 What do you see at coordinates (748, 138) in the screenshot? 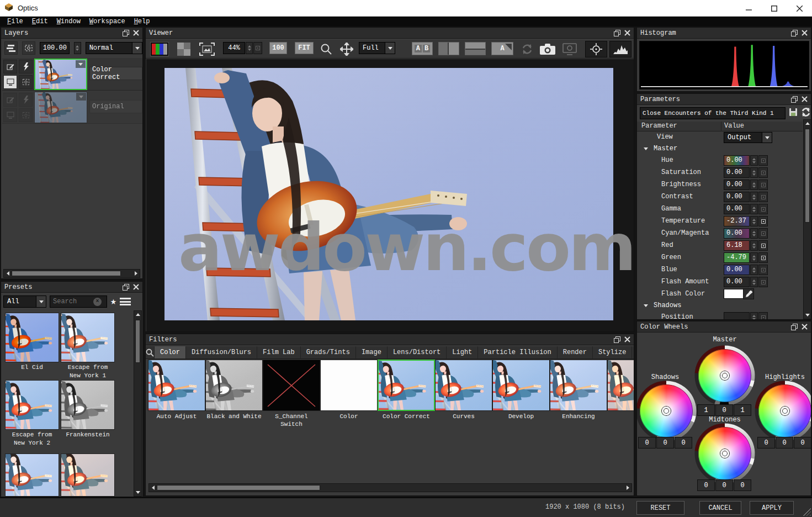
I see `view-output-select: Output` at bounding box center [748, 138].